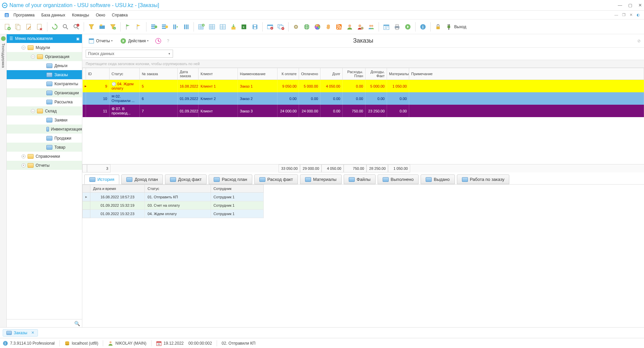 This screenshot has width=644, height=348. Describe the element at coordinates (44, 111) in the screenshot. I see `tree-warehouse: –Склад` at that location.